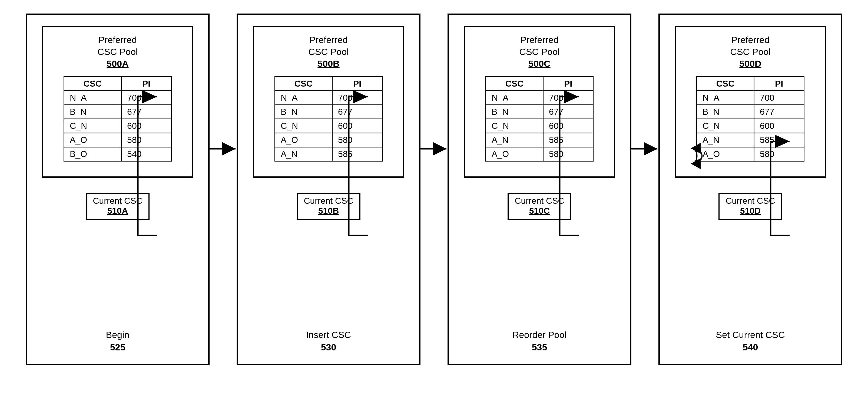  I want to click on pool-id: 500C, so click(539, 63).